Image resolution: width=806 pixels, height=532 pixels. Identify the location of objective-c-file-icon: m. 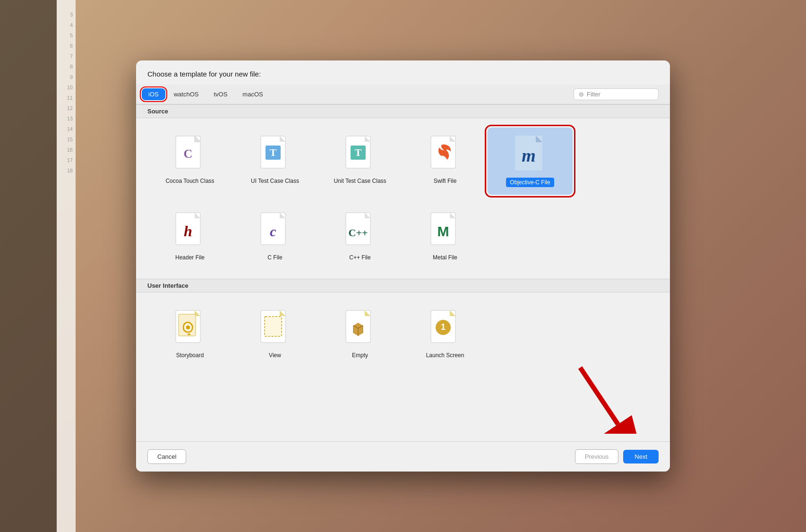
(530, 154).